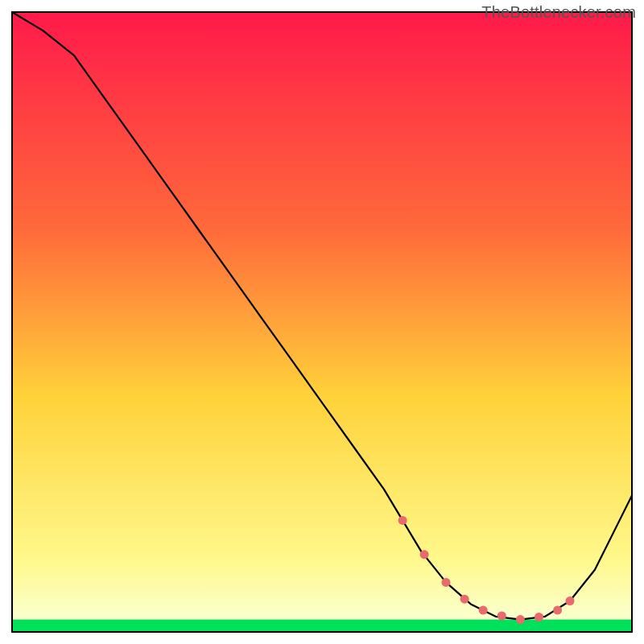  I want to click on watermark-text: TheBottlenecker.com, so click(559, 13).